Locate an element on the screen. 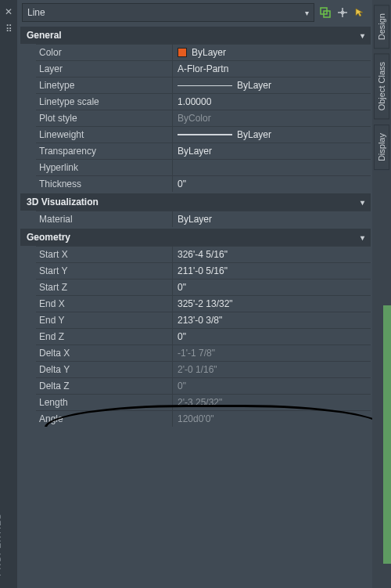  prop-endy: End Y 213'-0 3/8" is located at coordinates (203, 319).